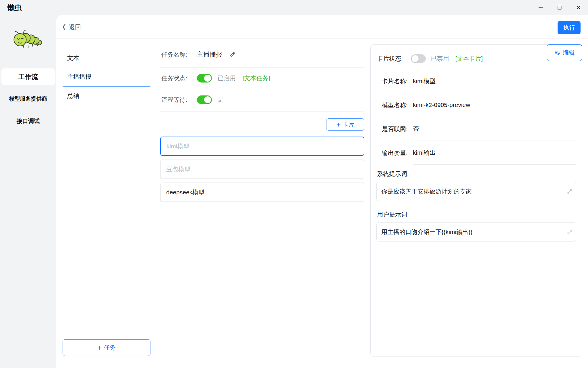 This screenshot has height=368, width=588. What do you see at coordinates (473, 81) in the screenshot?
I see `card-name-field: 卡片名称: kimi模型` at bounding box center [473, 81].